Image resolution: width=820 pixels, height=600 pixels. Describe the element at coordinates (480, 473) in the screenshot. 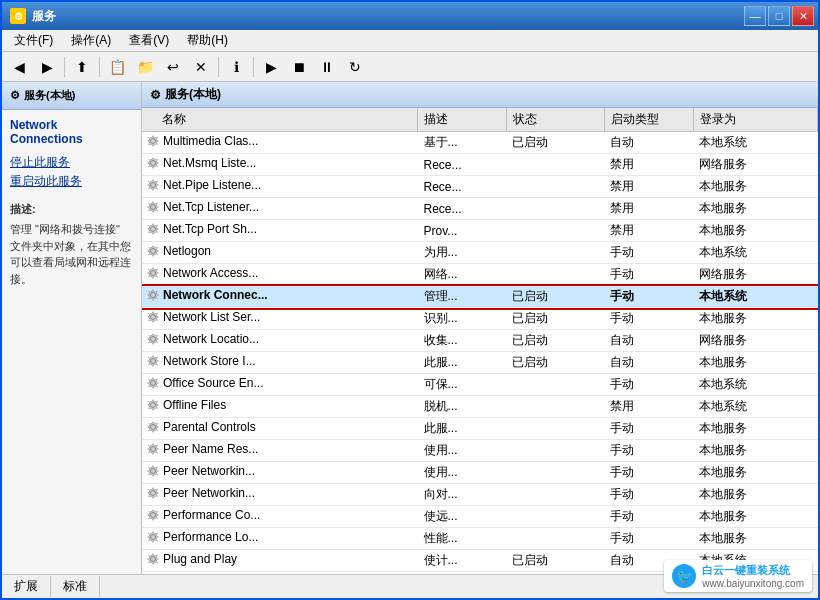

I see `table-row: Peer Networkin...使用...手动本地服务` at that location.